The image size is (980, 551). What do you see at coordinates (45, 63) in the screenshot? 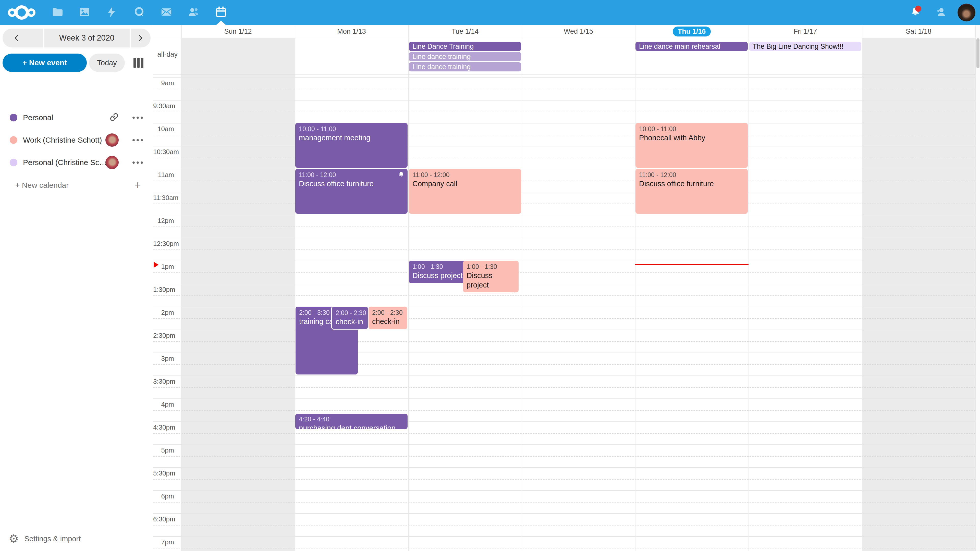
I see `new-event-button: + New event` at bounding box center [45, 63].